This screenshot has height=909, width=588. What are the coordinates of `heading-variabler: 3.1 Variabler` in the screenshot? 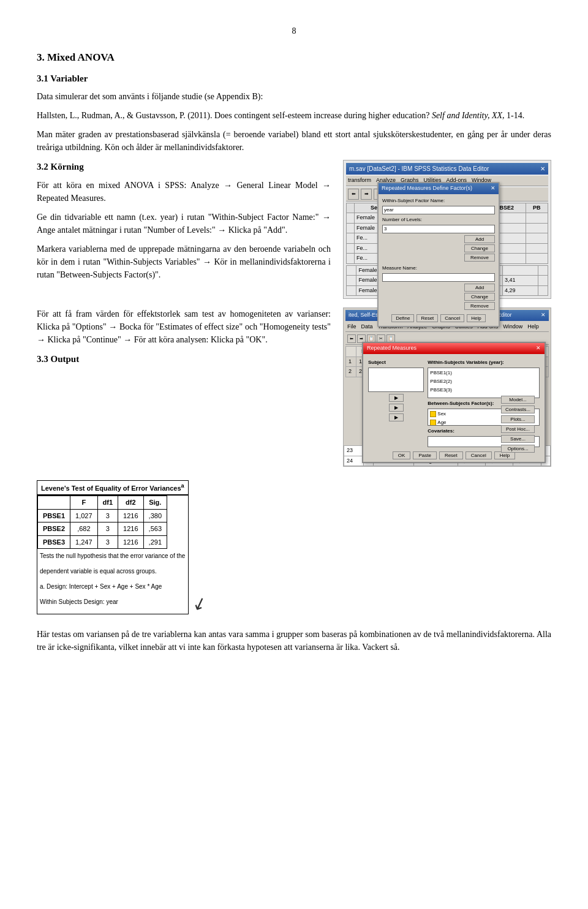 It's located at (294, 78).